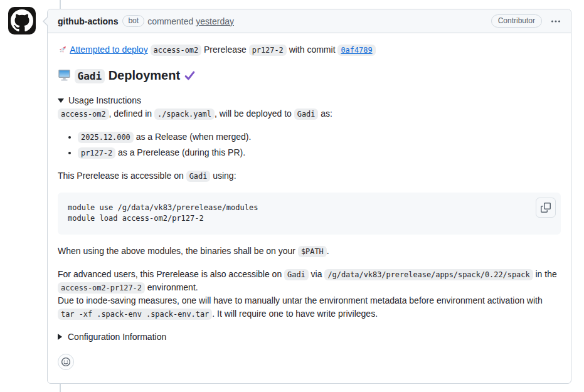 The height and width of the screenshot is (392, 584). What do you see at coordinates (144, 75) in the screenshot?
I see `heading-title: Deployment` at bounding box center [144, 75].